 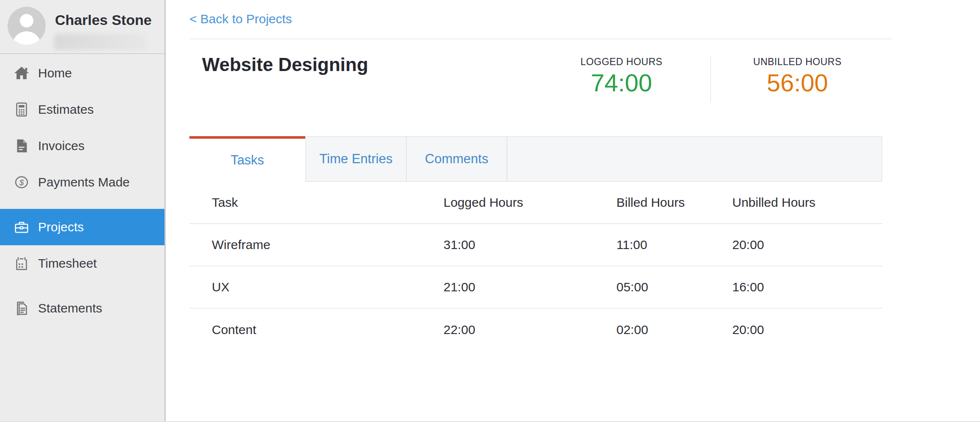 I want to click on tab-comments: Comments, so click(x=457, y=159).